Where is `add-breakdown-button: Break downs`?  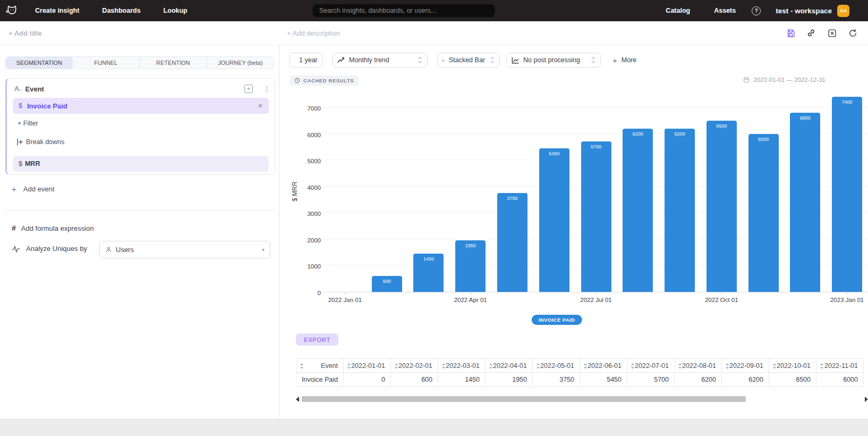
add-breakdown-button: Break downs is located at coordinates (40, 142).